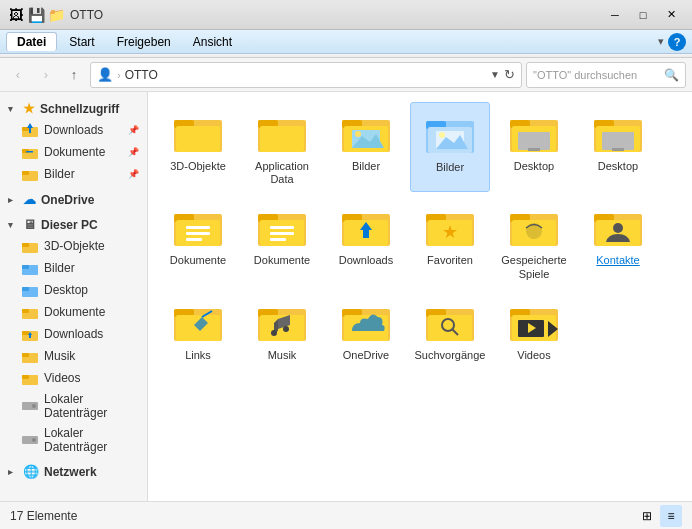  I want to click on file-item-bilder2: Bilder, so click(450, 147).